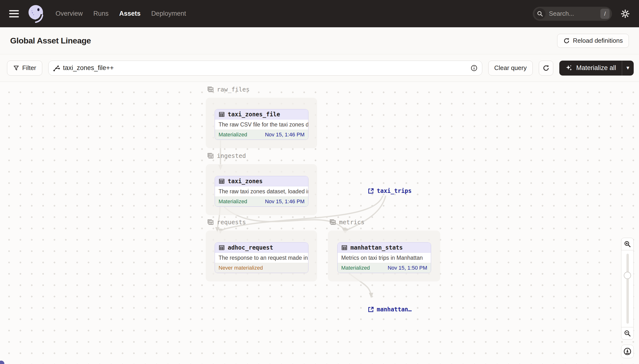 This screenshot has height=364, width=639. Describe the element at coordinates (627, 333) in the screenshot. I see `zoom-out-button` at that location.